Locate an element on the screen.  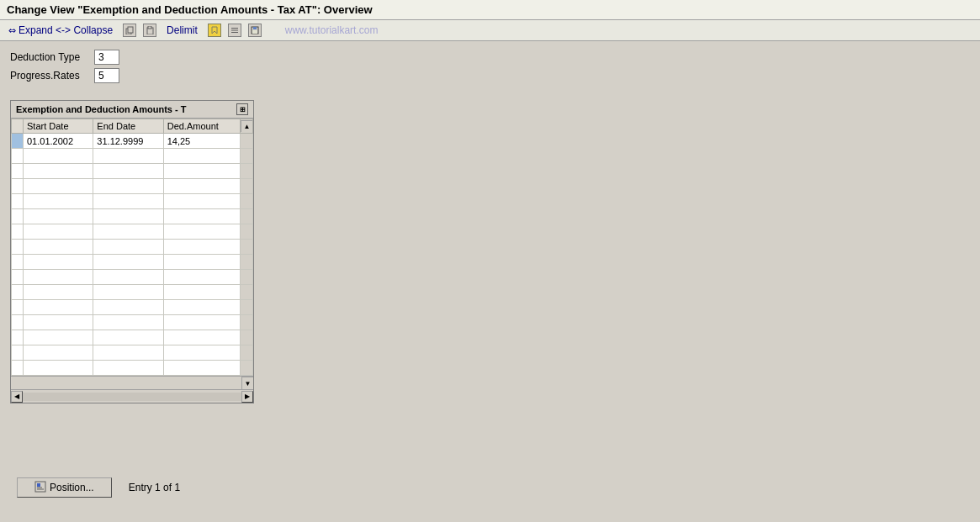
bookmark-icon is located at coordinates (215, 30).